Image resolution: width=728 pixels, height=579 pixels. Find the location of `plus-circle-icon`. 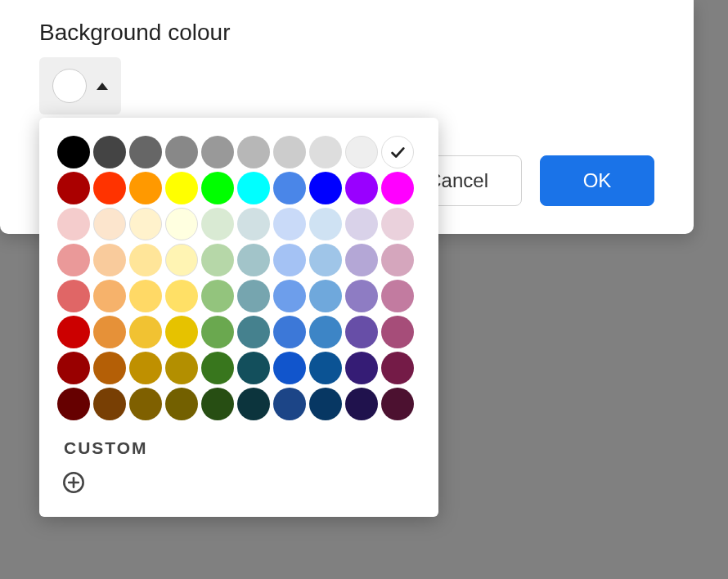

plus-circle-icon is located at coordinates (74, 482).